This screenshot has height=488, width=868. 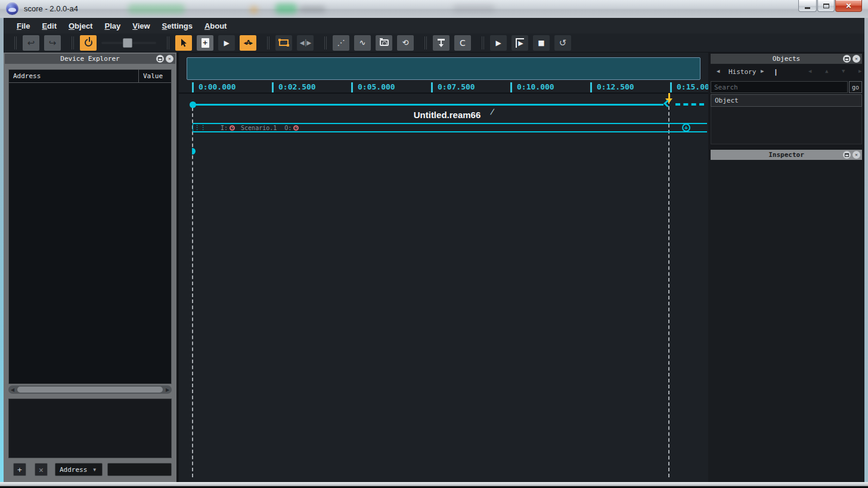 What do you see at coordinates (786, 125) in the screenshot?
I see `objects-list` at bounding box center [786, 125].